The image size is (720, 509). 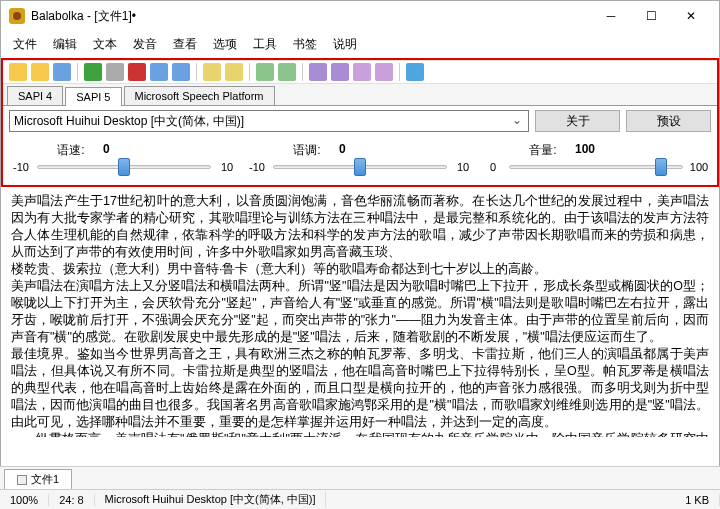 I want to click on minimize-button: ─, so click(x=611, y=16).